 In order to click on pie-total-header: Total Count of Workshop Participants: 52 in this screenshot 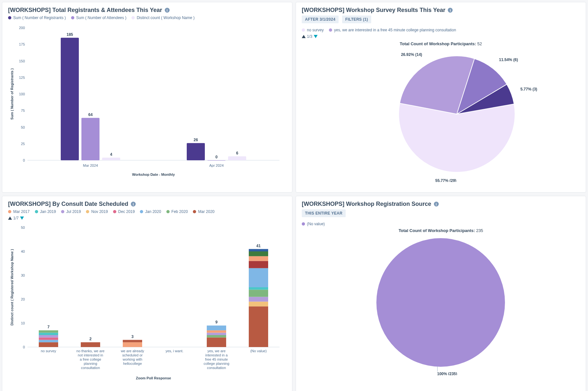, I will do `click(441, 44)`.